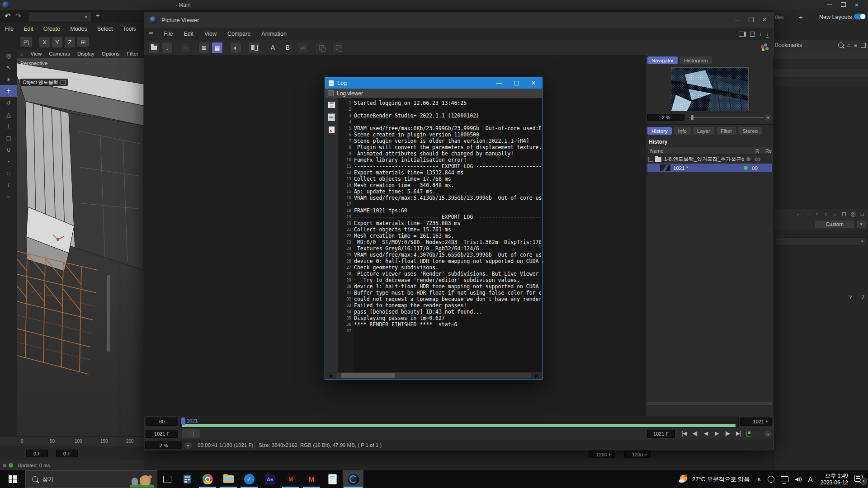  Describe the element at coordinates (759, 479) in the screenshot. I see `tray-chevron-up-icon: ∧` at that location.